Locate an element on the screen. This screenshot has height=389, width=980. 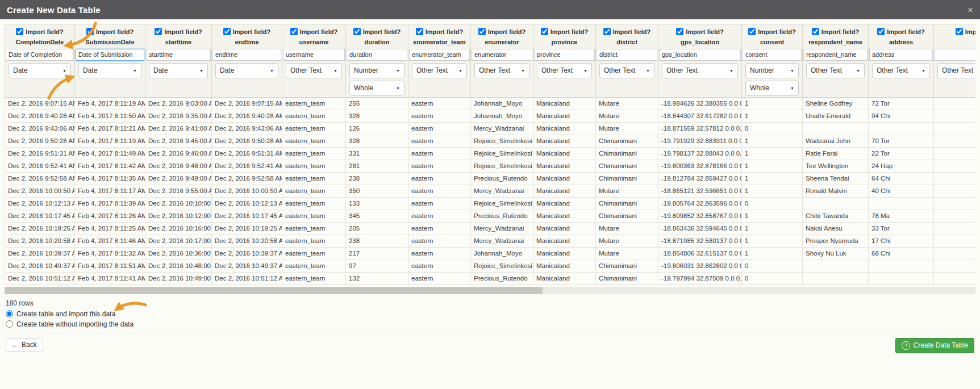
horizontal-scrollbar-thumb is located at coordinates (274, 291).